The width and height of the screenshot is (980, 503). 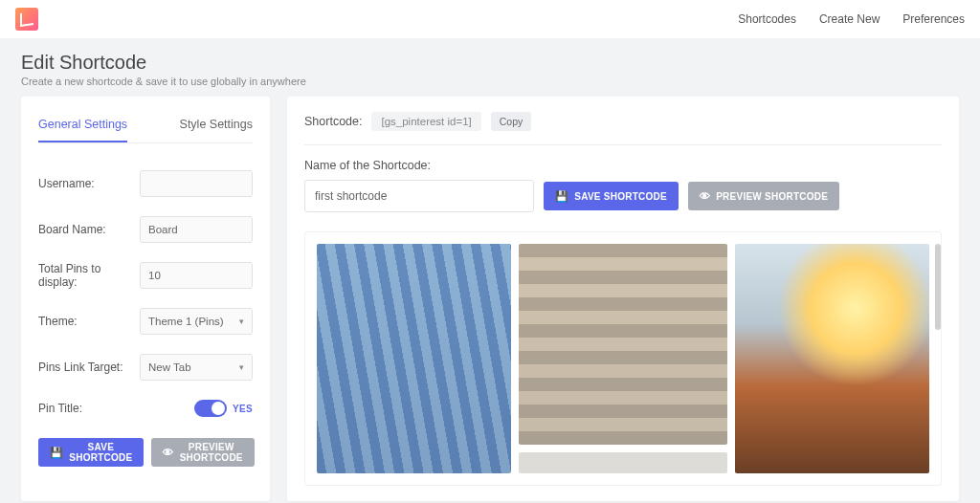 I want to click on topbar: Shortcodes Create New Preferences, so click(x=490, y=19).